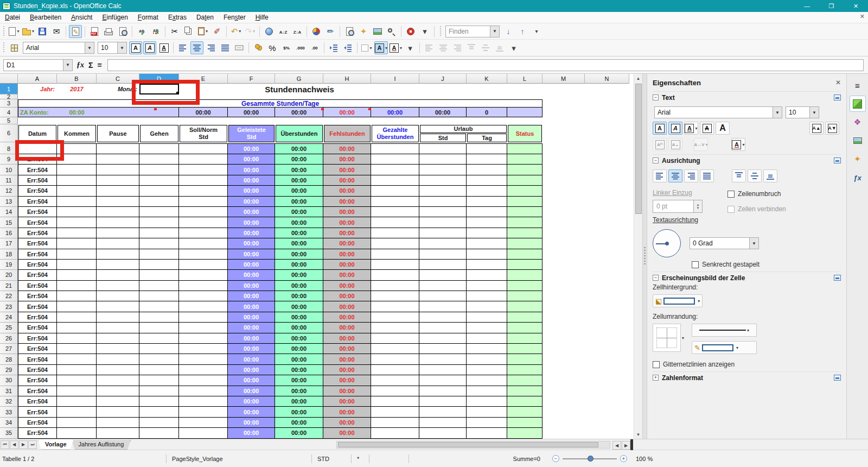  Describe the element at coordinates (814, 112) in the screenshot. I see `chevron-down-icon: ▼` at that location.